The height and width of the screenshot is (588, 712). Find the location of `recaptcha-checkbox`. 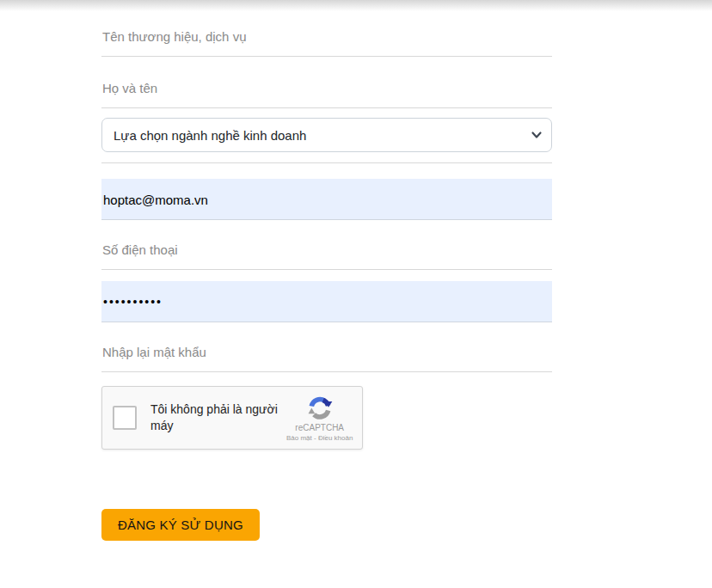

recaptcha-checkbox is located at coordinates (125, 418).